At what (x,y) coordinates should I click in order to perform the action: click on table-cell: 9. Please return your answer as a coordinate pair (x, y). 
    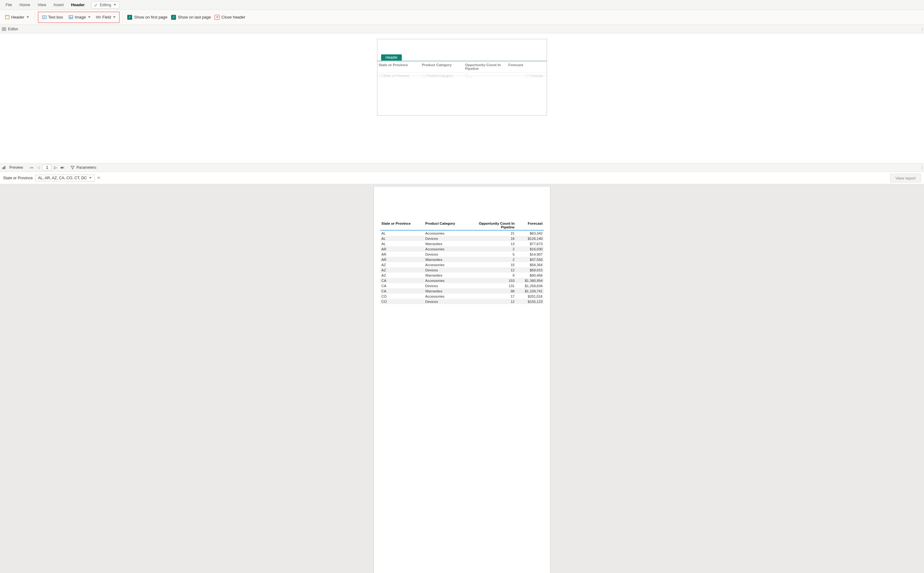
    Looking at the image, I should click on (492, 275).